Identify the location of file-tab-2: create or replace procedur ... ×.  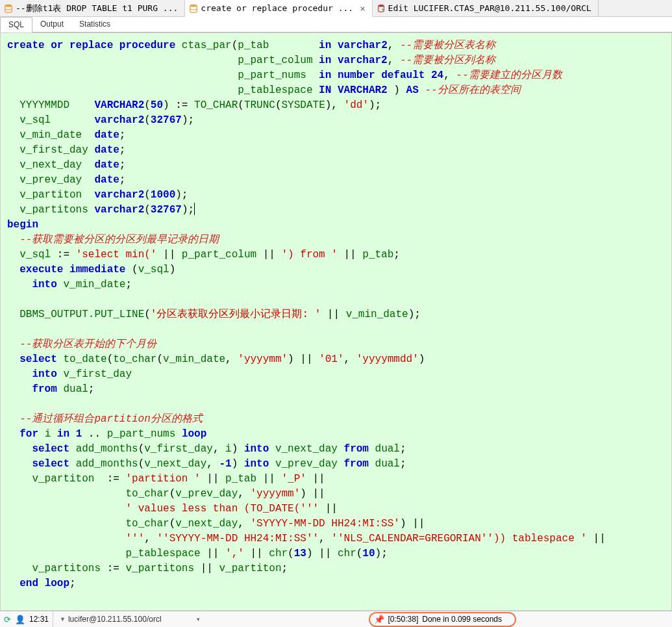
(279, 8).